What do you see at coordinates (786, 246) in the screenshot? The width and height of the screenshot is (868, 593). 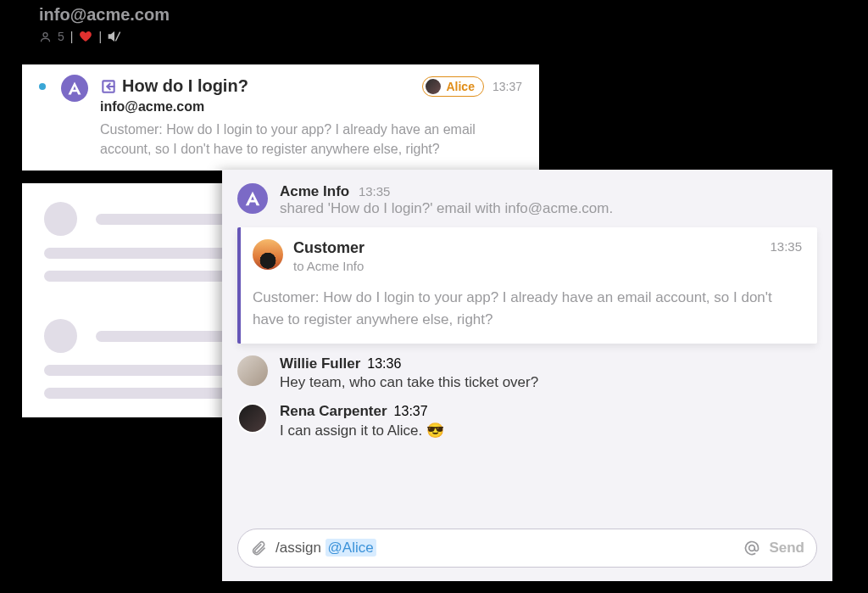 I see `email-time: 13:35` at bounding box center [786, 246].